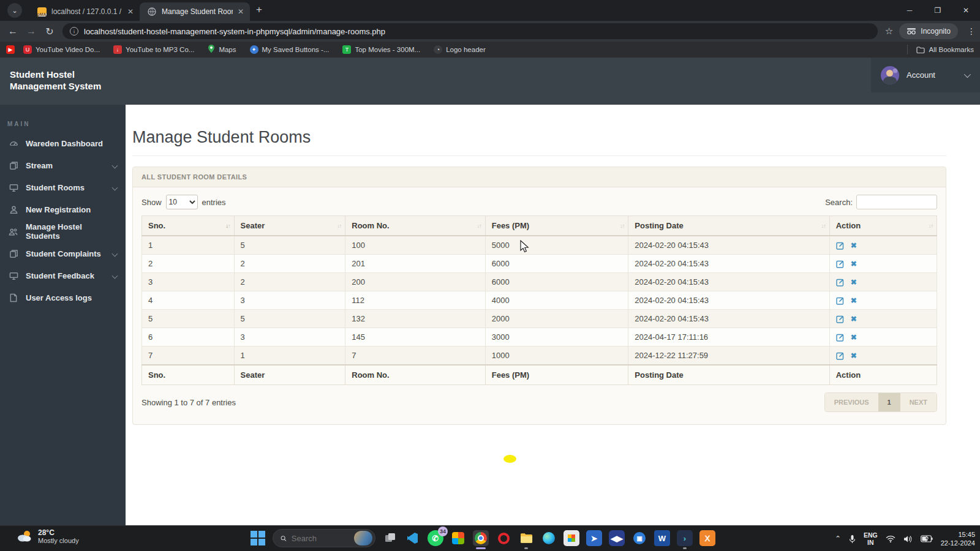  I want to click on whatsapp-icon: ✆34, so click(435, 538).